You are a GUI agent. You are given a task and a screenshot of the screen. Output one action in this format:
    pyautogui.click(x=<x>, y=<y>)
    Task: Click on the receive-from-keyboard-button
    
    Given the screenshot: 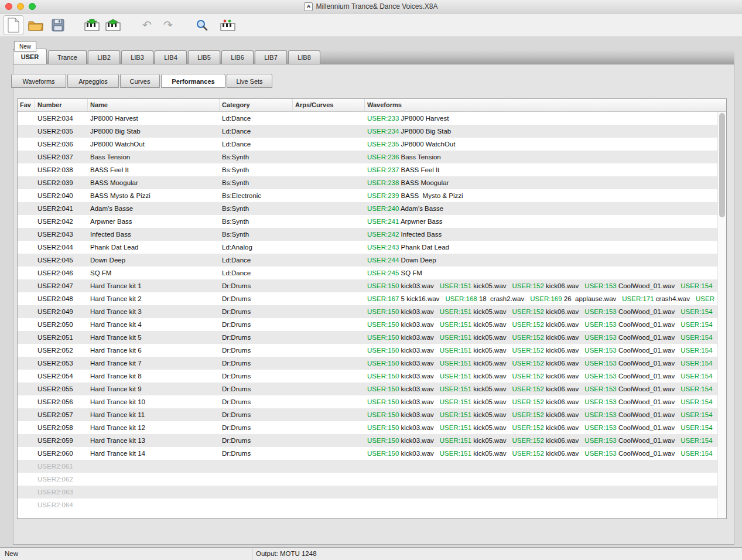 What is the action you would take?
    pyautogui.click(x=92, y=25)
    